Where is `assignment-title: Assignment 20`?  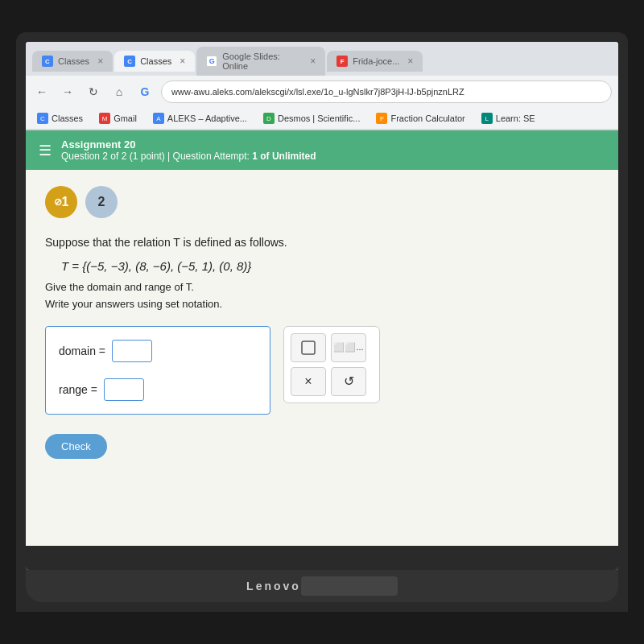 assignment-title: Assignment 20 is located at coordinates (188, 145).